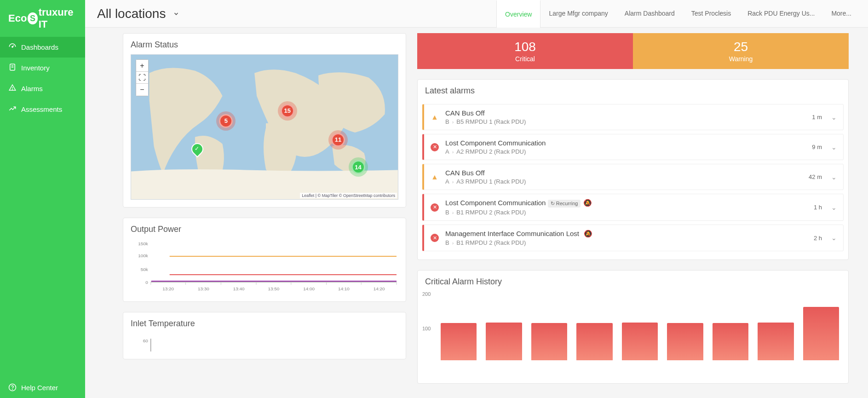 Image resolution: width=868 pixels, height=398 pixels. I want to click on alarm-item: ✕Lost Component Communication A›A2 RMPDU…, so click(633, 147).